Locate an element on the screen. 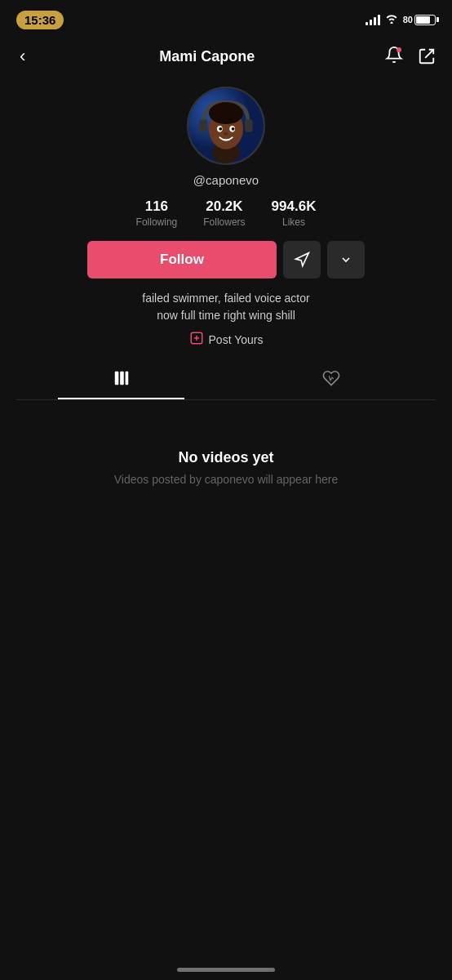 This screenshot has height=980, width=452. followers-stat: 20.2K Followers is located at coordinates (224, 213).